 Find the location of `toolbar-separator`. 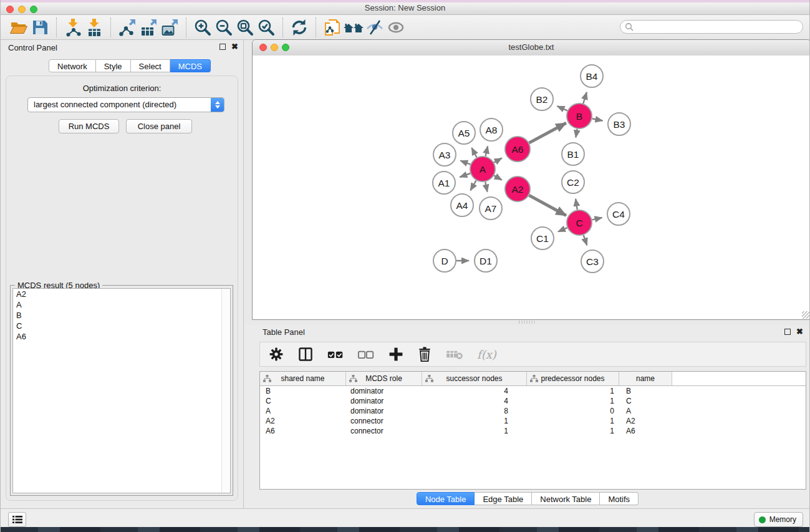

toolbar-separator is located at coordinates (283, 27).